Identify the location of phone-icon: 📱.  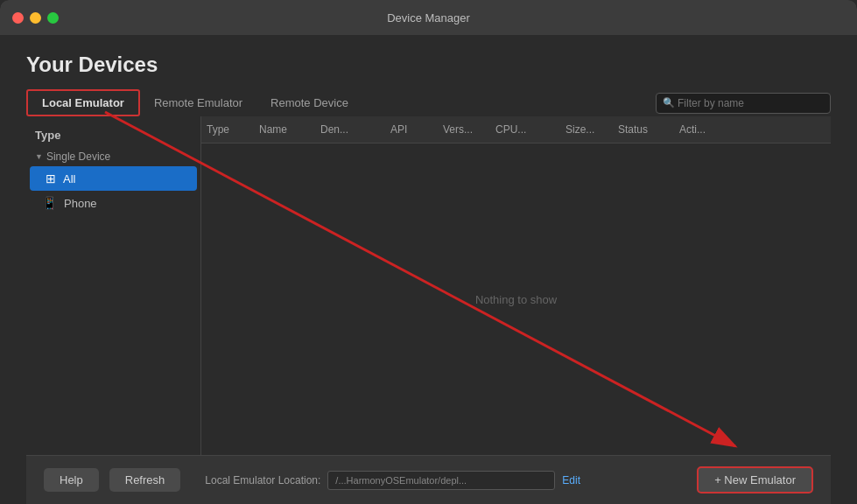
(49, 203).